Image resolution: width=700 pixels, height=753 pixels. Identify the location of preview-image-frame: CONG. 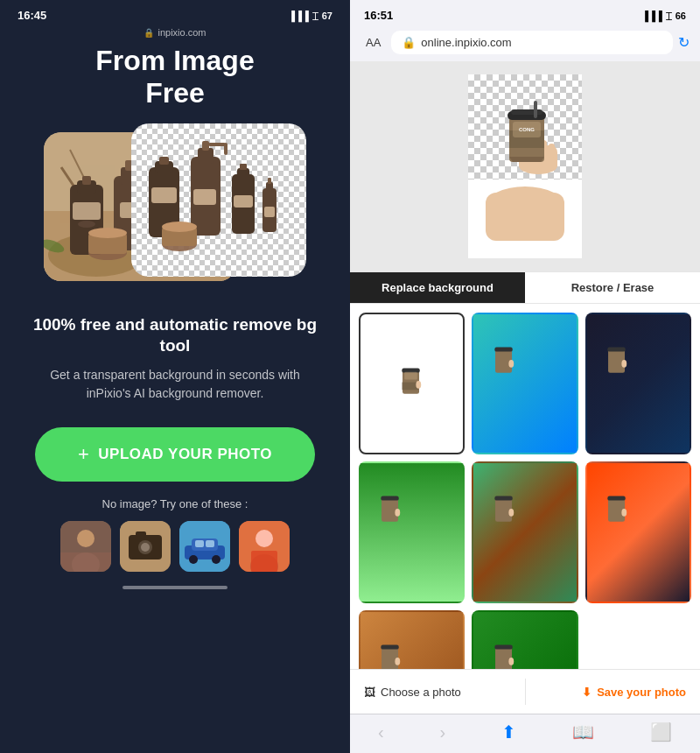
(525, 166).